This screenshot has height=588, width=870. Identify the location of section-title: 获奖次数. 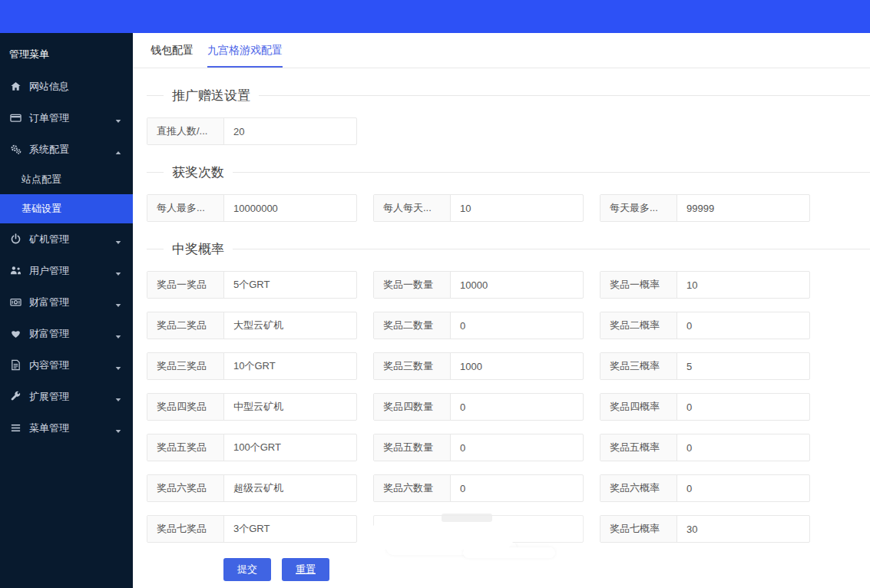
(508, 172).